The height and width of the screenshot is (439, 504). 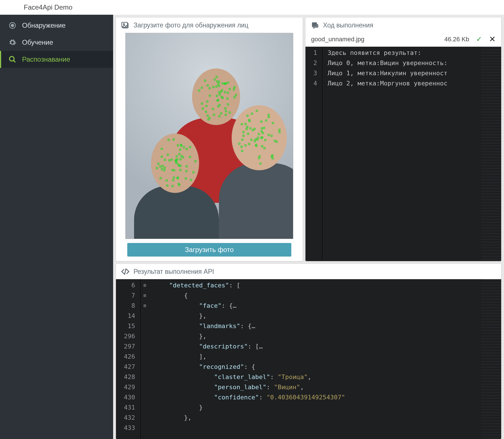 I want to click on code-line: "claster_label": "Троица",, so click(x=318, y=377).